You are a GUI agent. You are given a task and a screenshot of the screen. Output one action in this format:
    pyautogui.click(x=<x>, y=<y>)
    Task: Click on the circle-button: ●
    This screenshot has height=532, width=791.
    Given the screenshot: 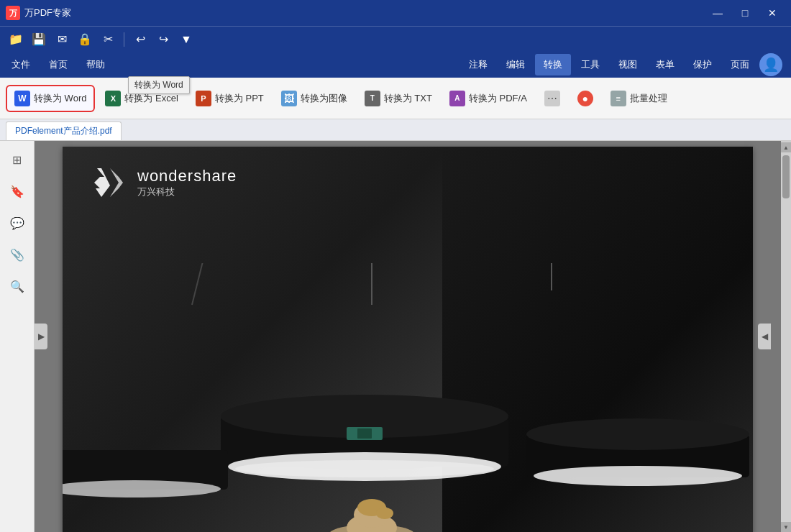 What is the action you would take?
    pyautogui.click(x=585, y=98)
    